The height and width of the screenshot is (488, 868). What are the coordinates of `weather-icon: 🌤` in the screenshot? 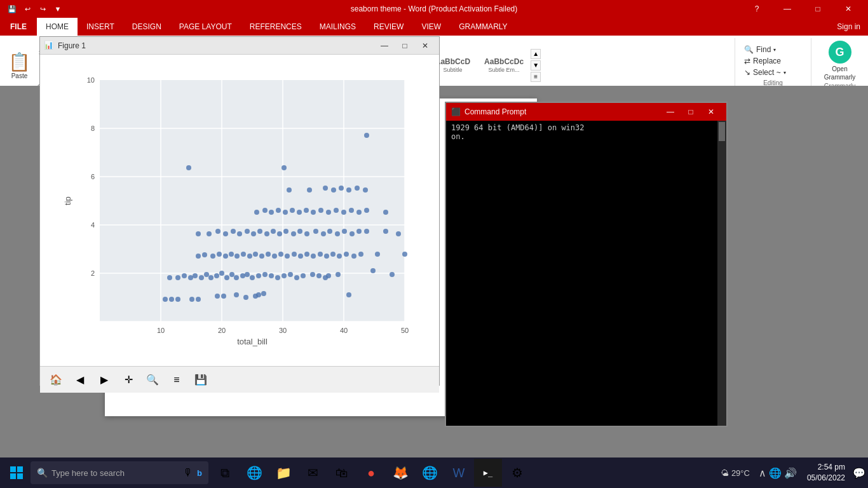 It's located at (724, 473).